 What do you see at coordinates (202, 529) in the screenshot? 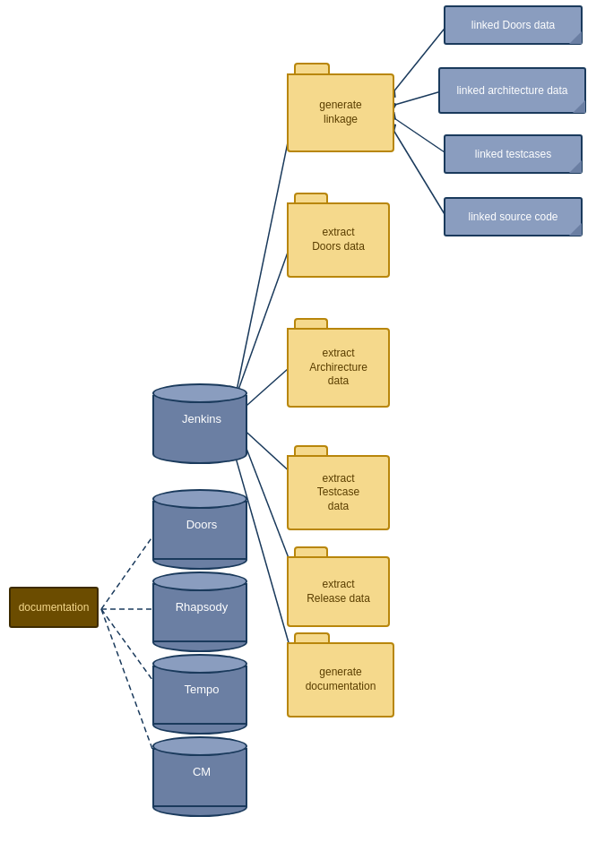
I see `doors-cylinder: Doors` at bounding box center [202, 529].